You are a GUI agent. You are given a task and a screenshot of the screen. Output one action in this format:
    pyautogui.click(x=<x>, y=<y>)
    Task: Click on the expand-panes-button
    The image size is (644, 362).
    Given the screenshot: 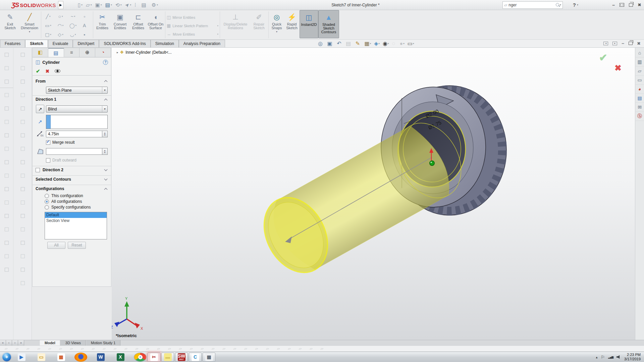 What is the action you would take?
    pyautogui.click(x=622, y=5)
    